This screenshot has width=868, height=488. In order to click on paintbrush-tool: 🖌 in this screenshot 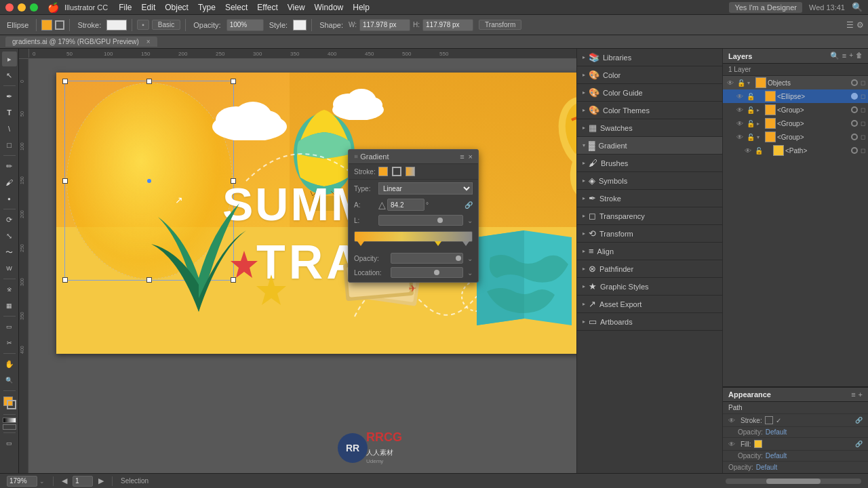, I will do `click(9, 182)`.